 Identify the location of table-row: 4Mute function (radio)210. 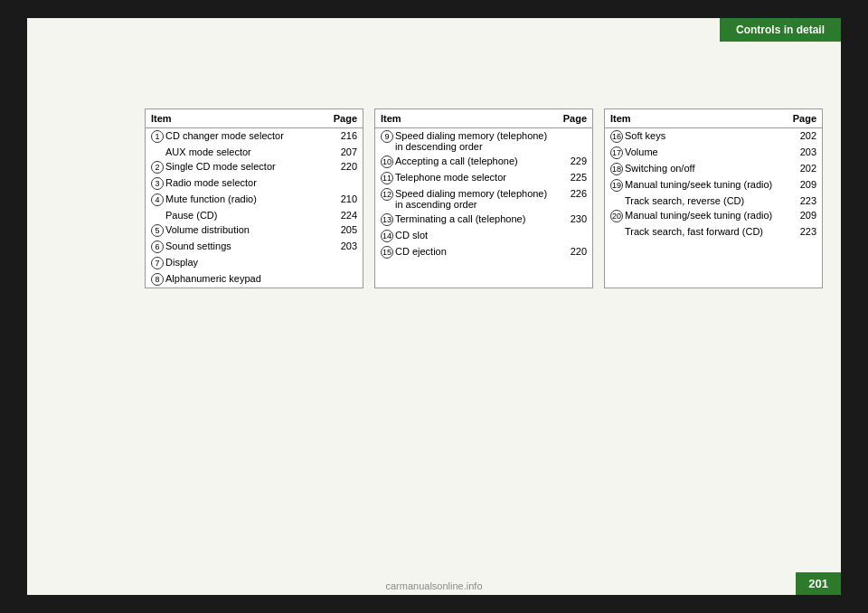
(254, 200).